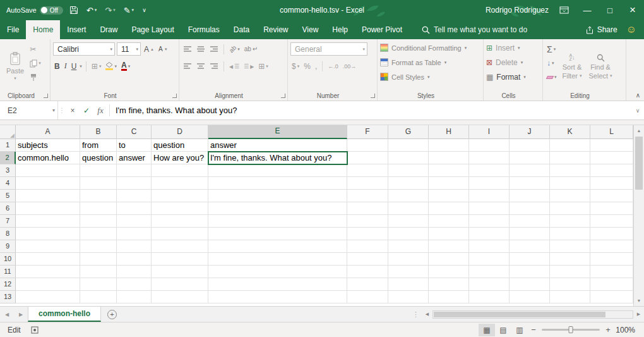 The image size is (644, 337). I want to click on cell-D3, so click(180, 171).